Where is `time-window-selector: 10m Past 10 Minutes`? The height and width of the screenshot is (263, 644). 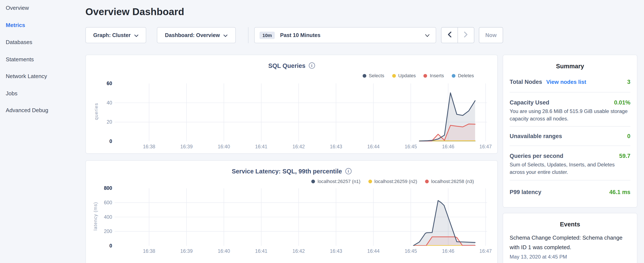 time-window-selector: 10m Past 10 Minutes is located at coordinates (345, 35).